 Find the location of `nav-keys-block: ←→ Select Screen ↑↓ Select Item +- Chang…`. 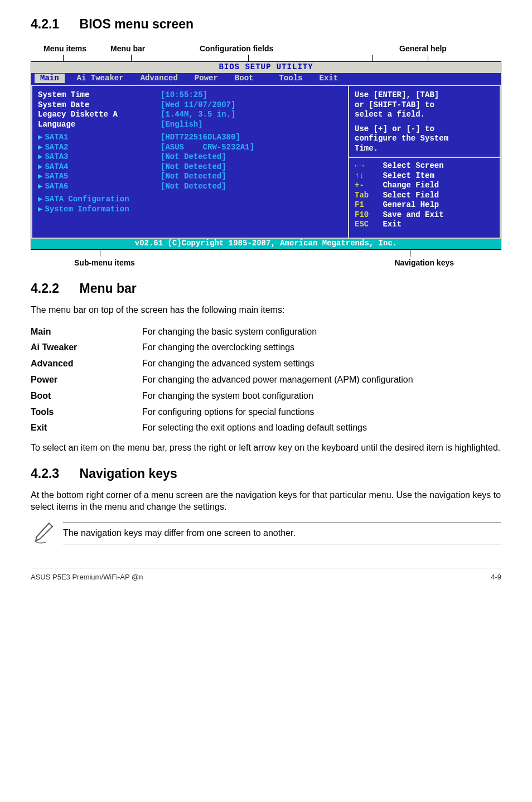

nav-keys-block: ←→ Select Screen ↑↓ Select Item +- Chang… is located at coordinates (424, 193).